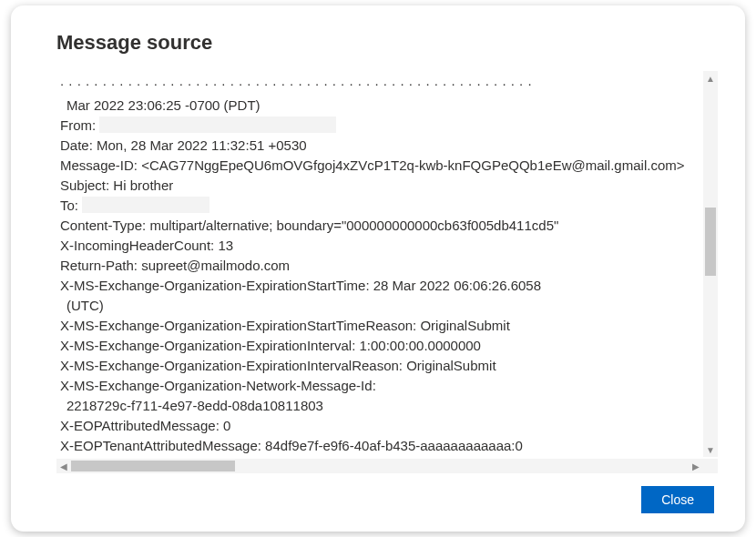  I want to click on horizontal-scroll-thumb, so click(153, 466).